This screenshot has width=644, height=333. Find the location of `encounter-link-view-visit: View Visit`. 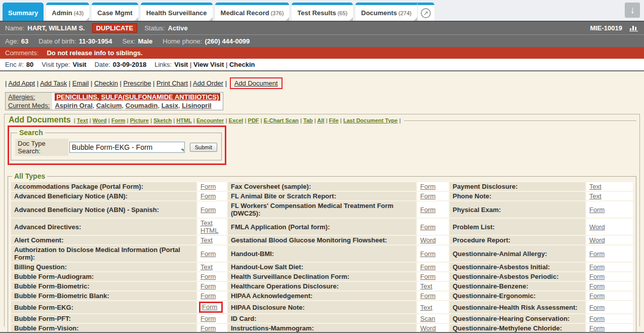

encounter-link-view-visit: View Visit is located at coordinates (209, 65).